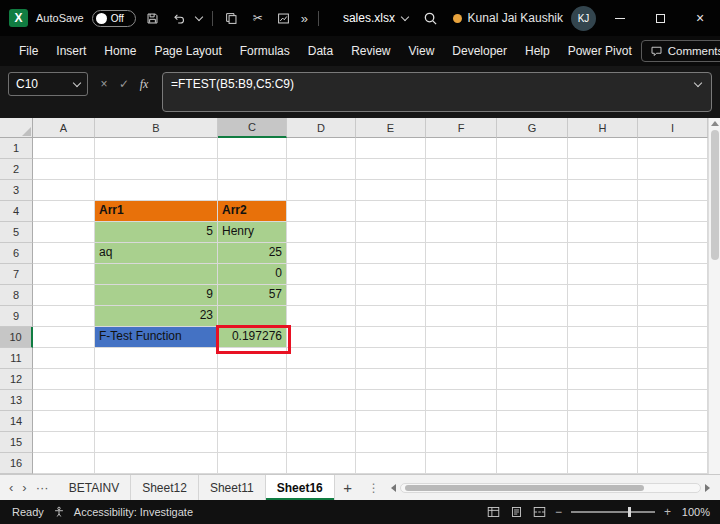 The image size is (720, 524). I want to click on cell-F14, so click(462, 422).